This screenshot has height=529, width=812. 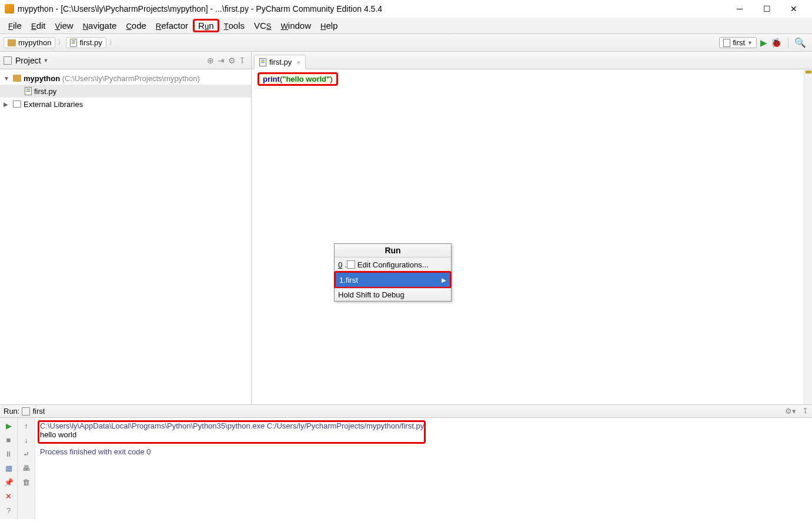 I want to click on trash-icon: 🗑, so click(x=26, y=482).